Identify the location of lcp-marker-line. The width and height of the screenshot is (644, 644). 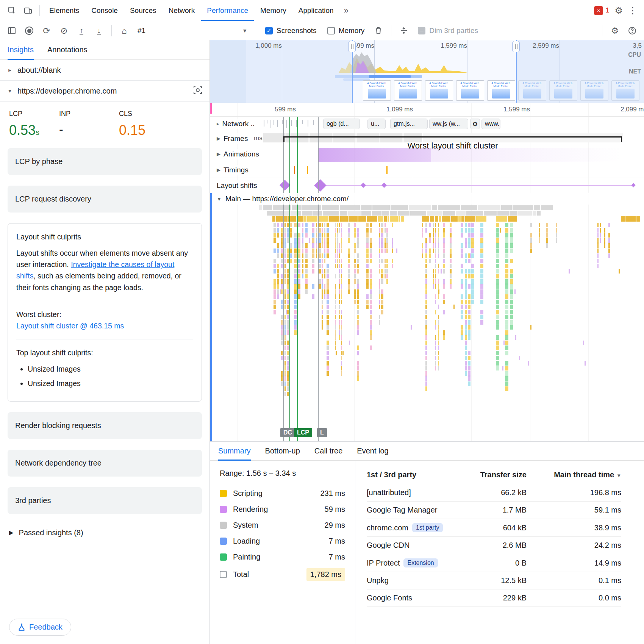
(297, 279).